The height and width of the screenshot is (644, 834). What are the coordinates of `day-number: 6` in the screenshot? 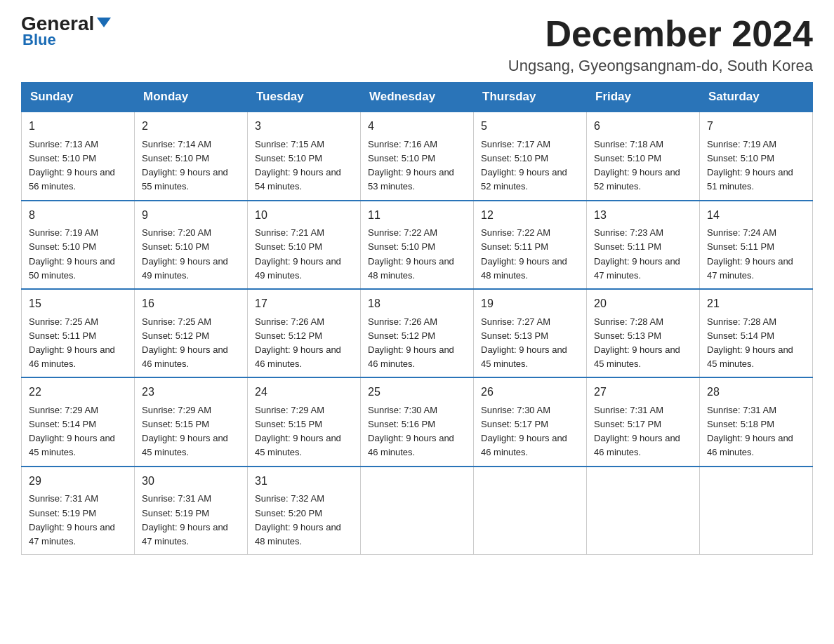 It's located at (643, 126).